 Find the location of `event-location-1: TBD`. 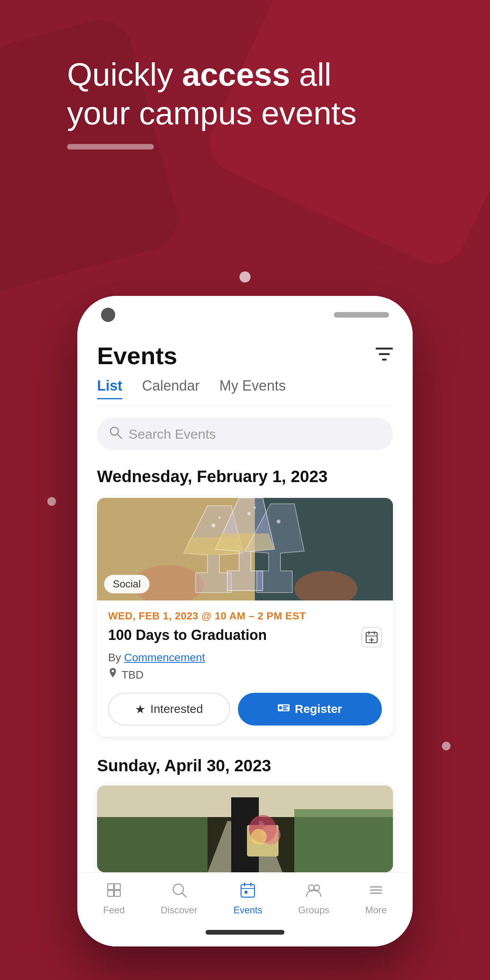

event-location-1: TBD is located at coordinates (245, 675).